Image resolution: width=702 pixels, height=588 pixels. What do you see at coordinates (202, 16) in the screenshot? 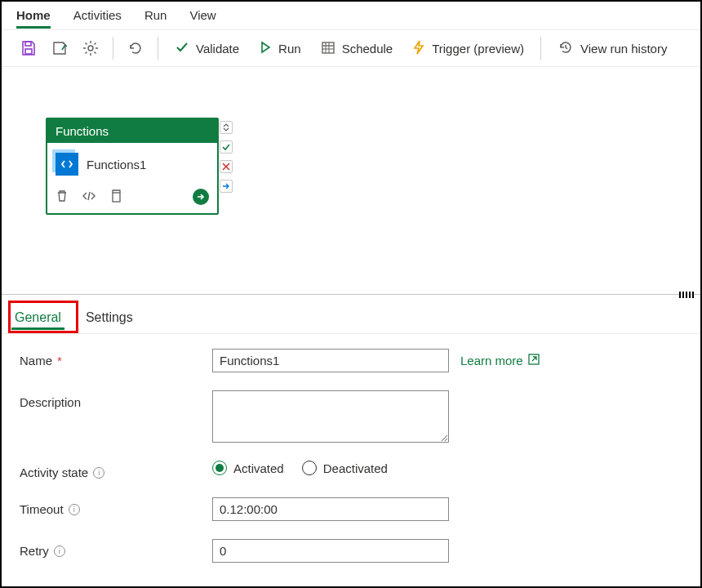
I see `top-tab-view: View` at bounding box center [202, 16].